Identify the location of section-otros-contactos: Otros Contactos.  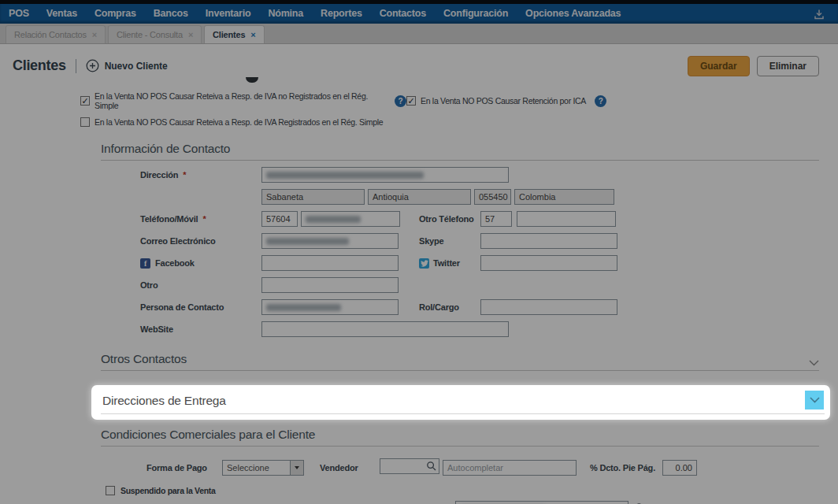
(460, 361).